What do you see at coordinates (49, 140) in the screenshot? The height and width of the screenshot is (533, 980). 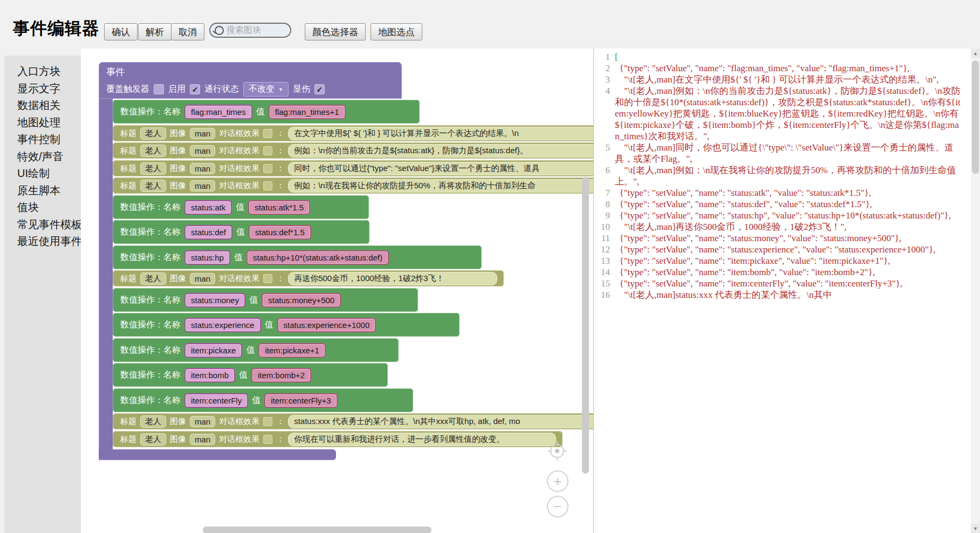 I see `sidebar-category-事件控制: 事件控制` at bounding box center [49, 140].